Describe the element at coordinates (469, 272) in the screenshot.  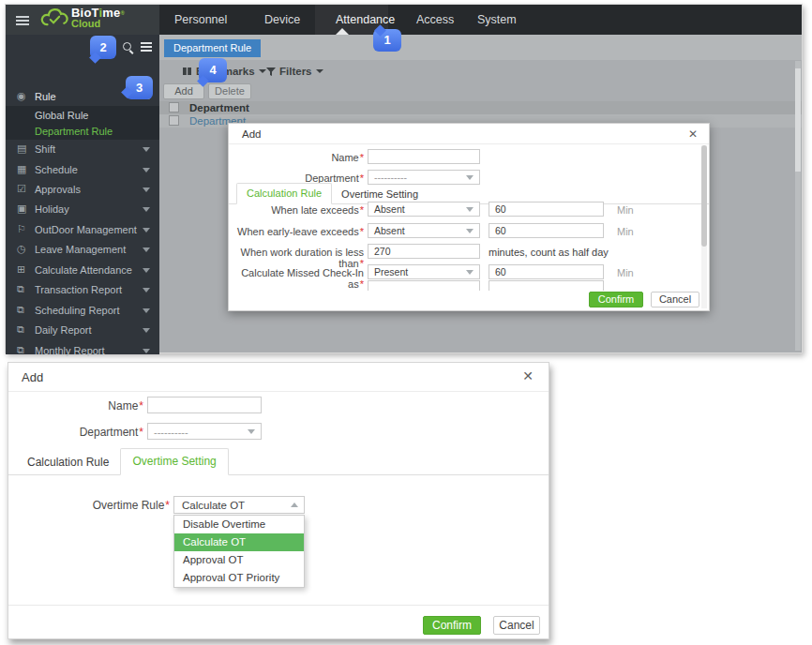
I see `form-row: Calculate Missed Check-In as* Present Mi…` at that location.